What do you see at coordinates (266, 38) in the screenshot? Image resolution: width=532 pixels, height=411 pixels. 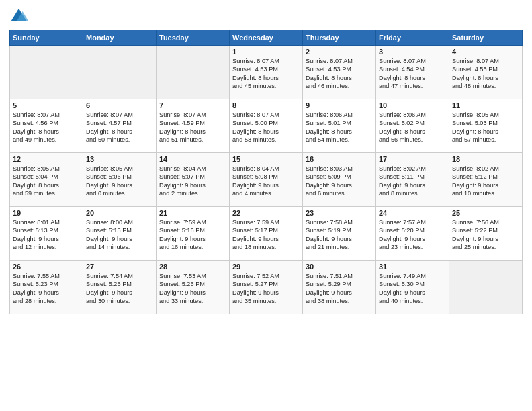 I see `header-row: SundayMondayTuesdayWednesdayThursdayFrid…` at bounding box center [266, 38].